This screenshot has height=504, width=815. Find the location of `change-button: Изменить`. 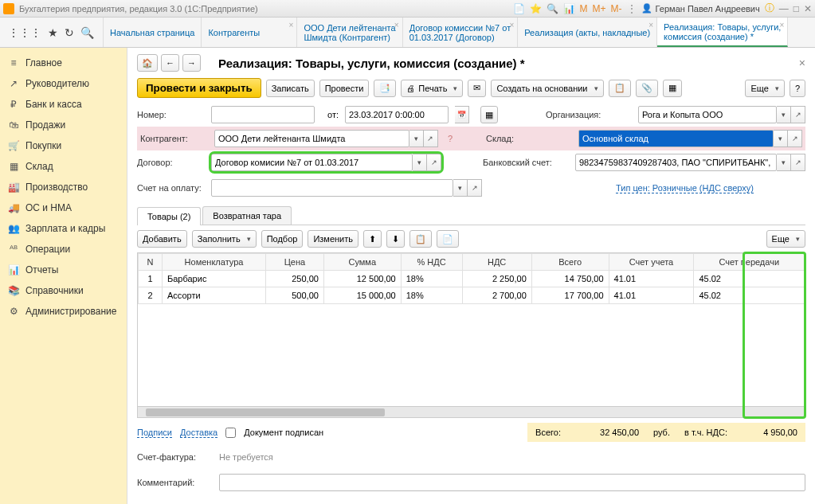

change-button: Изменить is located at coordinates (333, 239).